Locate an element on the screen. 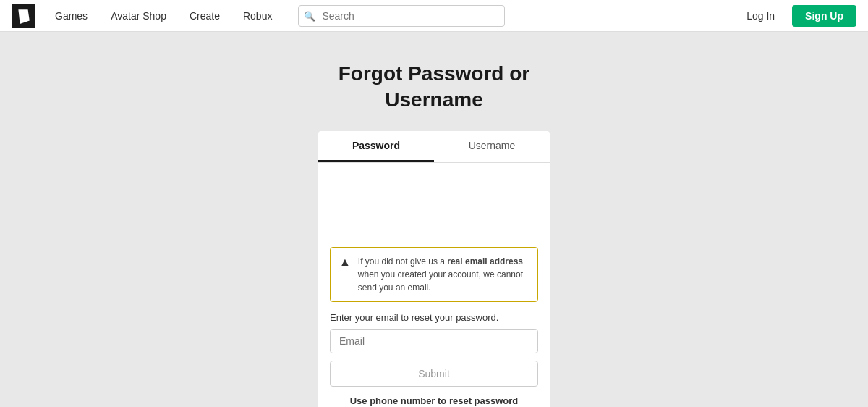  nav-create: Create is located at coordinates (205, 16).